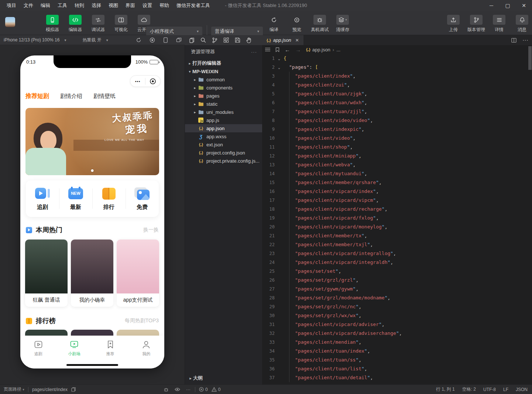  What do you see at coordinates (395, 369) in the screenshot?
I see `code-line-36: 36"pages/client/tuan/list",` at bounding box center [395, 369].